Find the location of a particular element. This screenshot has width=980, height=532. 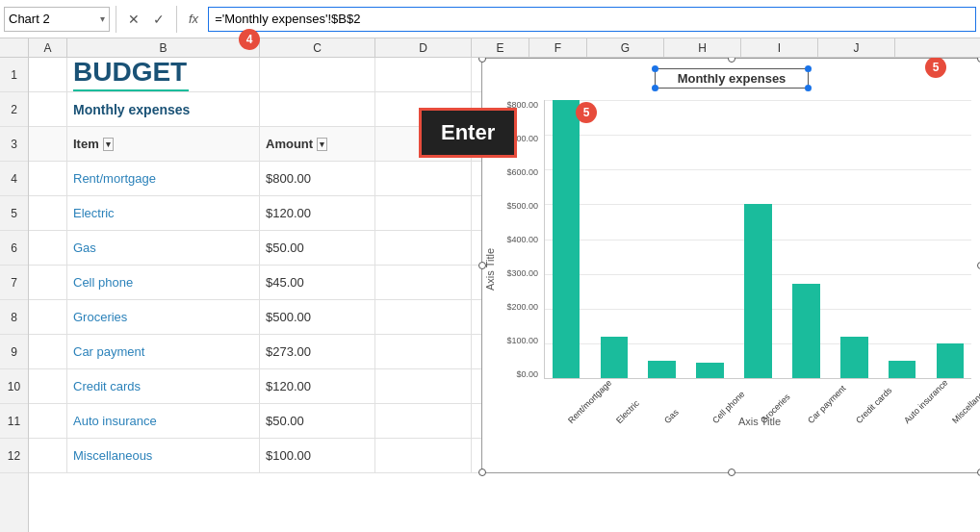

cell-b2: Monthly expenses is located at coordinates (164, 110).